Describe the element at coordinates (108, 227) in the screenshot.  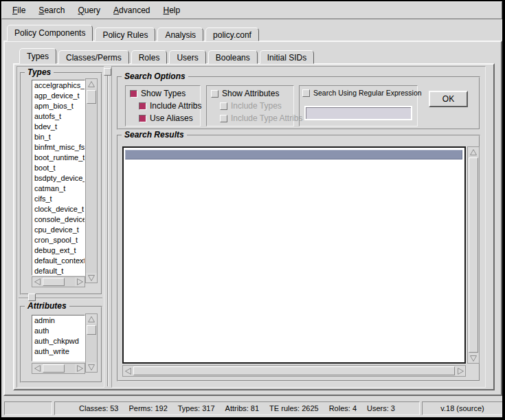
I see `vertical-sash` at that location.